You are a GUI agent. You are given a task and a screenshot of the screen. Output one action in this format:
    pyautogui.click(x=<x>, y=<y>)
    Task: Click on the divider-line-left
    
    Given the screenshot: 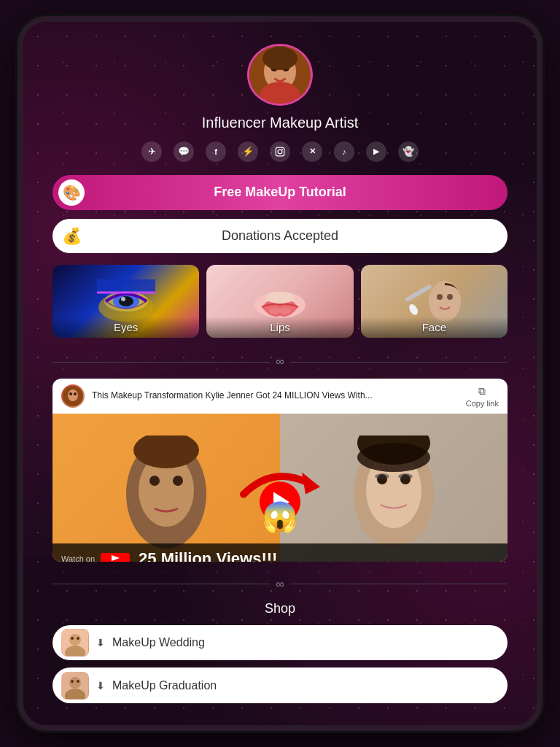 What is the action you would take?
    pyautogui.click(x=161, y=362)
    